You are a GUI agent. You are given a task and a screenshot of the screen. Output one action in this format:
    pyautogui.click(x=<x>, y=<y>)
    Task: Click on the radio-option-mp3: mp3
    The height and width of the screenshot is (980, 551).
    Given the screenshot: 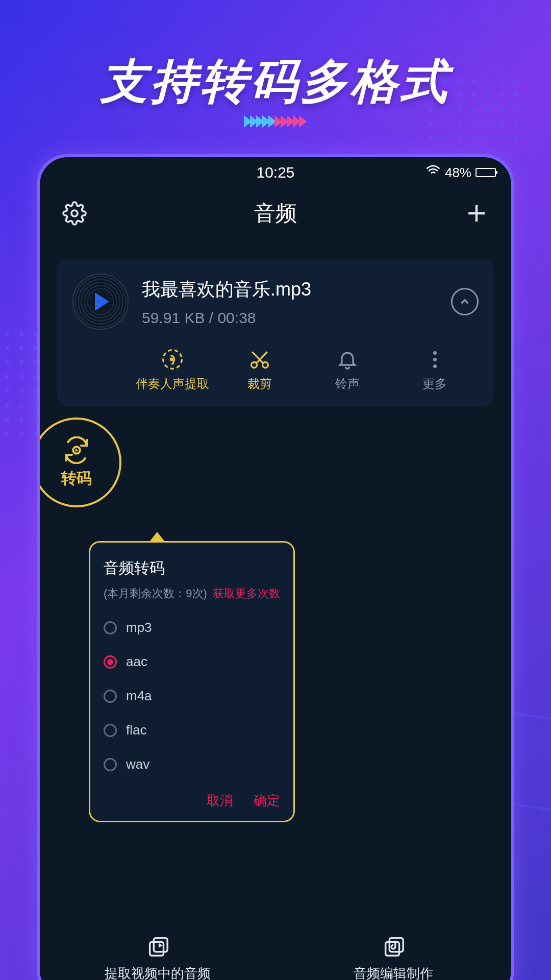 What is the action you would take?
    pyautogui.click(x=192, y=628)
    